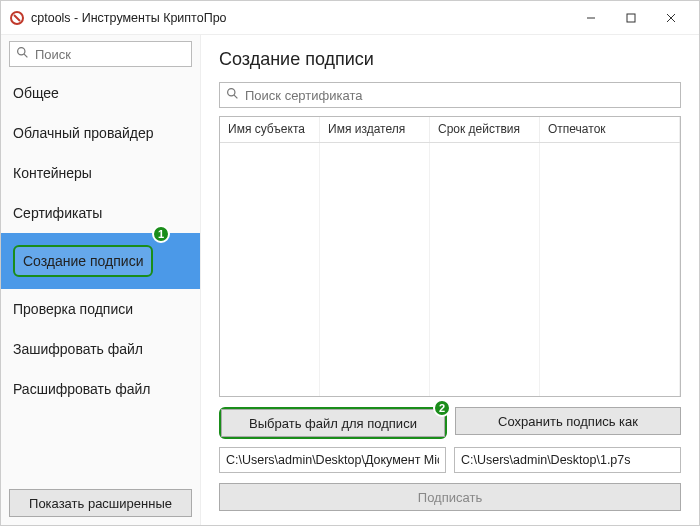 Image resolution: width=700 pixels, height=526 pixels. Describe the element at coordinates (568, 421) in the screenshot. I see `save-signature-as-button: Сохранить подпись как` at that location.